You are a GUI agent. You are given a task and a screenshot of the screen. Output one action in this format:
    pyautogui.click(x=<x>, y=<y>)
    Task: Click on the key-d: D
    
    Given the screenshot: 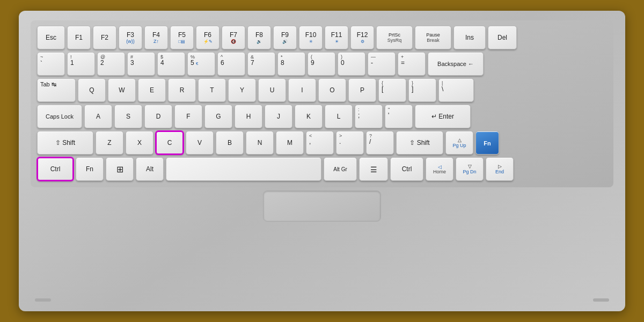 What is the action you would take?
    pyautogui.click(x=158, y=116)
    